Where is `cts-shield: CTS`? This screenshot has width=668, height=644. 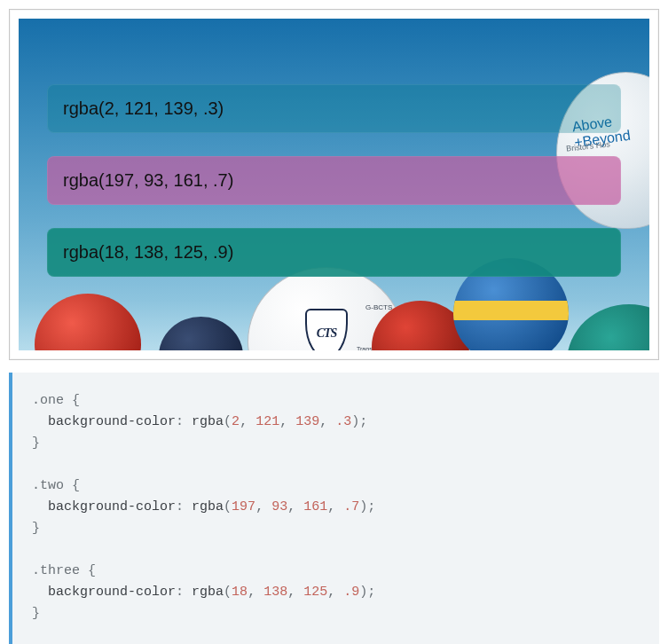
cts-shield: CTS is located at coordinates (326, 330).